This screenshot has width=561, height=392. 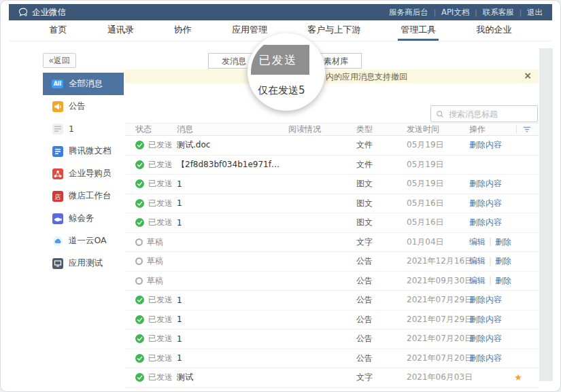 What do you see at coordinates (83, 151) in the screenshot?
I see `sidebar-item: 腾讯微文档` at bounding box center [83, 151].